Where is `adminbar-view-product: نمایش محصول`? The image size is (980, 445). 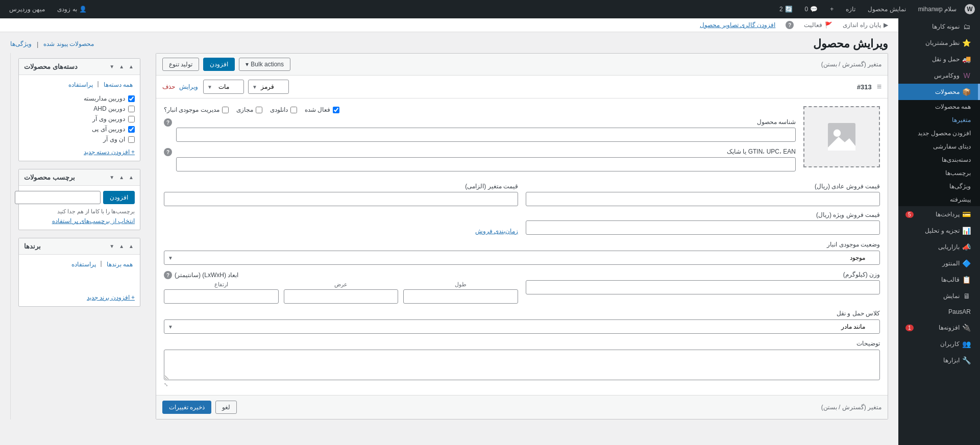 adminbar-view-product: نمایش محصول is located at coordinates (887, 9).